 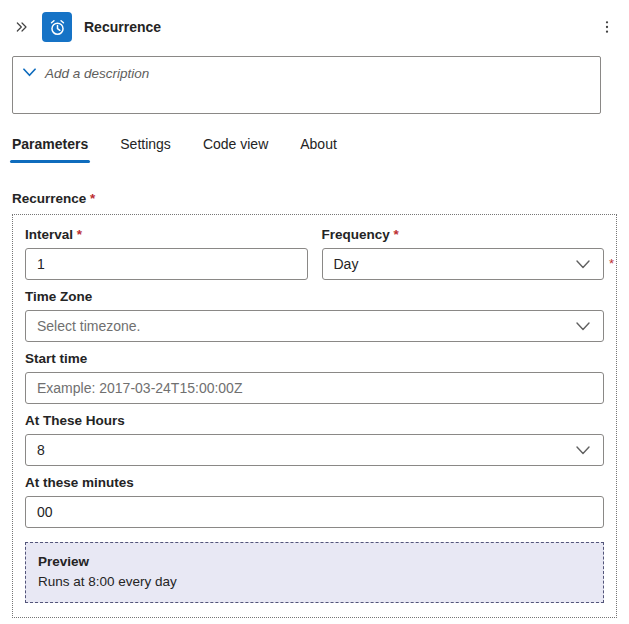 I want to click on frequency-field: Frequency * Day *, so click(x=464, y=254).